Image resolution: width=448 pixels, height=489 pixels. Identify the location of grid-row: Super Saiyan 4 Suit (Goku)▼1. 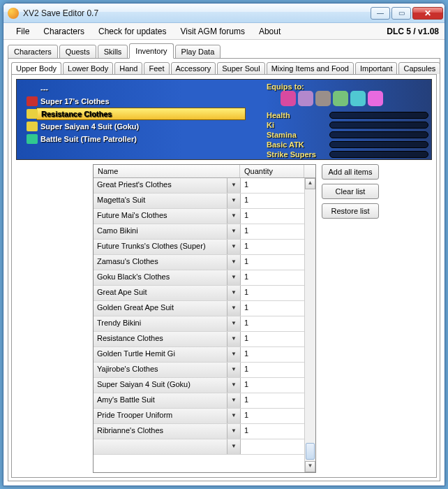
(199, 386).